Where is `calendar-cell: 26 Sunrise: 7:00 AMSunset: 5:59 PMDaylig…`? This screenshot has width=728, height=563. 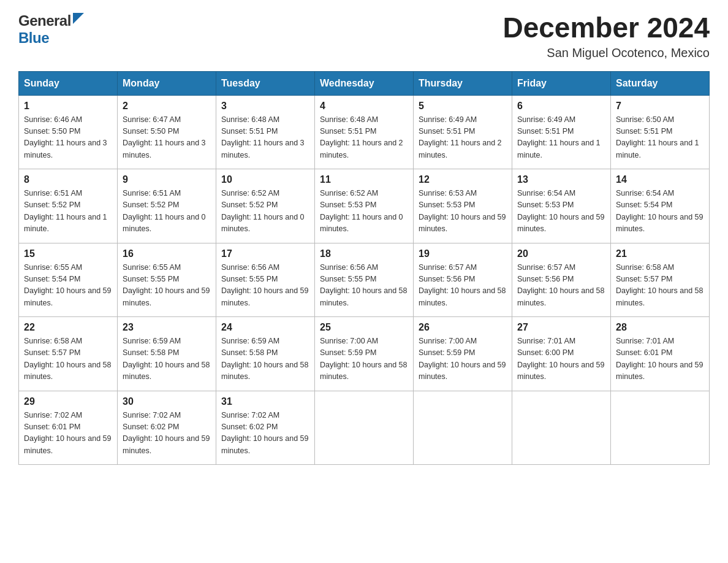
calendar-cell: 26 Sunrise: 7:00 AMSunset: 5:59 PMDaylig… is located at coordinates (463, 354).